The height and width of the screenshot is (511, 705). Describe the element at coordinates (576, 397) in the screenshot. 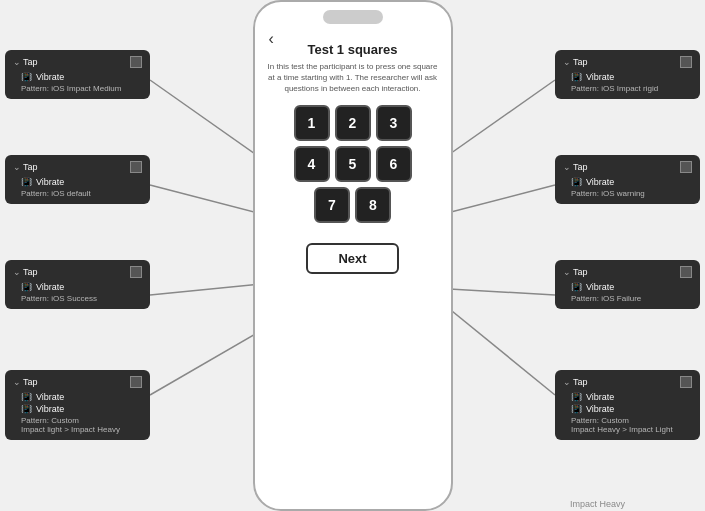

I see `vibrate-icon-br1: 📳` at that location.